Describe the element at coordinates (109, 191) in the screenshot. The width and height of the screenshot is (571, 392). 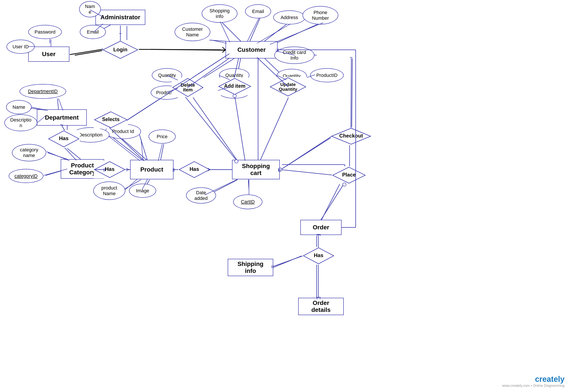
I see `attr-product-name: productName` at that location.